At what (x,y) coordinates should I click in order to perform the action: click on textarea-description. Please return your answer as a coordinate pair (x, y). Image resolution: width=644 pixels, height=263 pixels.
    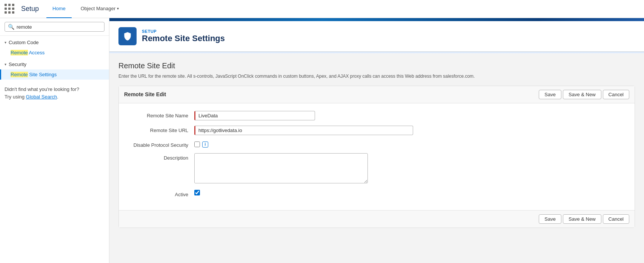
    Looking at the image, I should click on (281, 168).